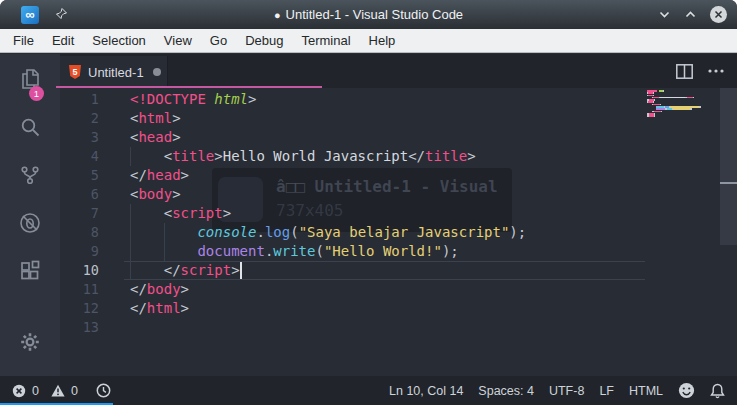 The width and height of the screenshot is (737, 405). What do you see at coordinates (682, 233) in the screenshot?
I see `minimap` at bounding box center [682, 233].